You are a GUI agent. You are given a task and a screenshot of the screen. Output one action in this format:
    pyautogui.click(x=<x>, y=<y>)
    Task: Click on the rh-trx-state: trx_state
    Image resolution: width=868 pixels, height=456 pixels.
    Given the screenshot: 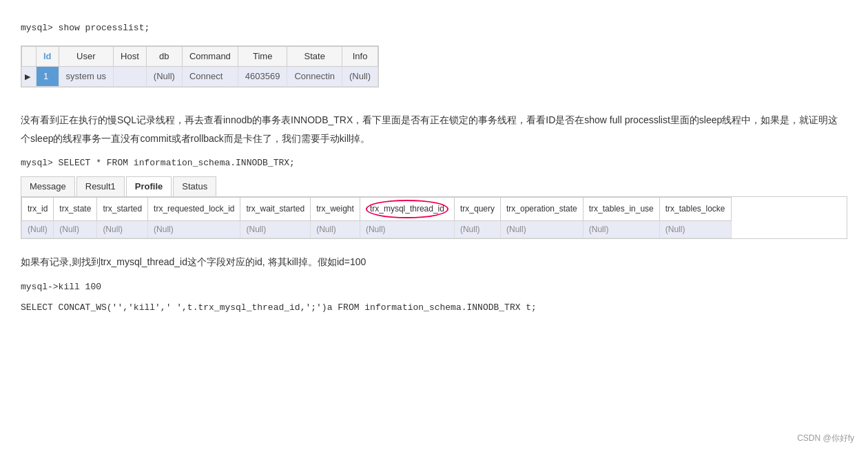 What is the action you would take?
    pyautogui.click(x=76, y=209)
    